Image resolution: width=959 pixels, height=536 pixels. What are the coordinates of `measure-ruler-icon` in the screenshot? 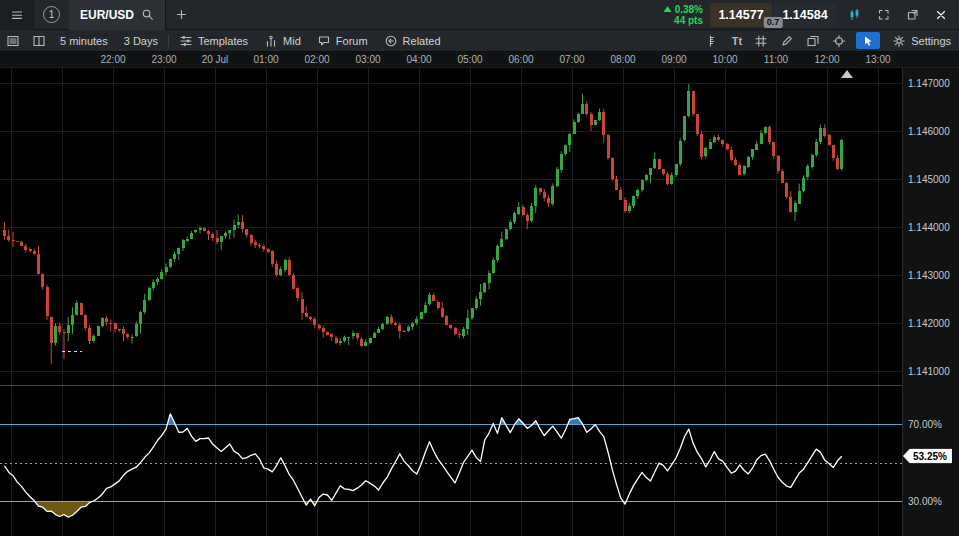 It's located at (713, 41).